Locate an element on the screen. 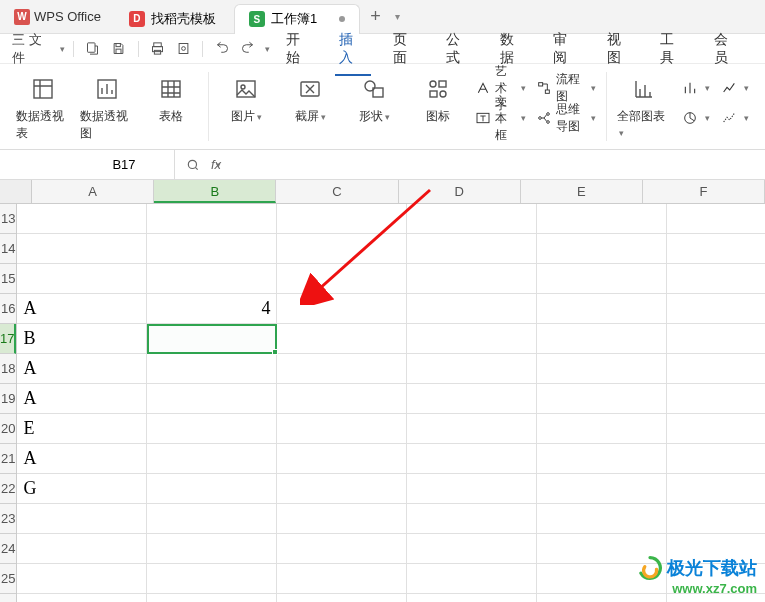 This screenshot has width=765, height=602. cell-A19: A is located at coordinates (82, 399).